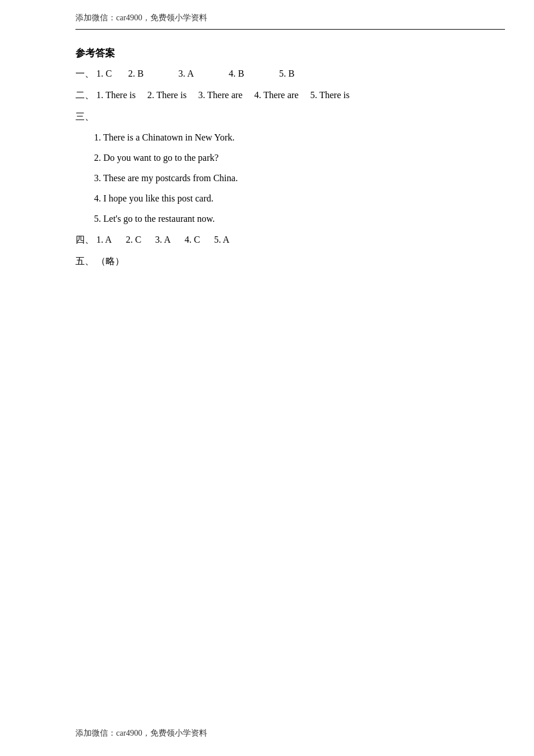 This screenshot has width=534, height=756. What do you see at coordinates (287, 74) in the screenshot?
I see `s1-item5: 5. B` at bounding box center [287, 74].